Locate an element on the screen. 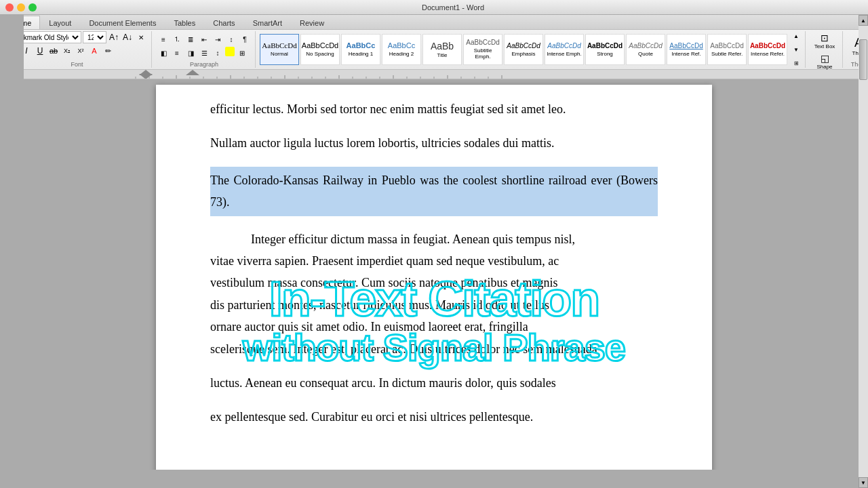  style-label-strong: Strong is located at coordinates (605, 54).